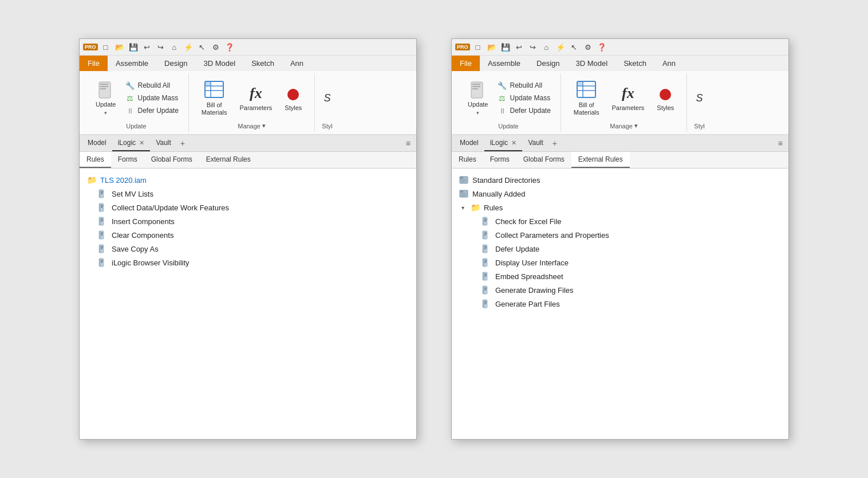 This screenshot has height=478, width=868. I want to click on content-tab-bar-r: Rules Forms Global Forms External Rules, so click(620, 160).